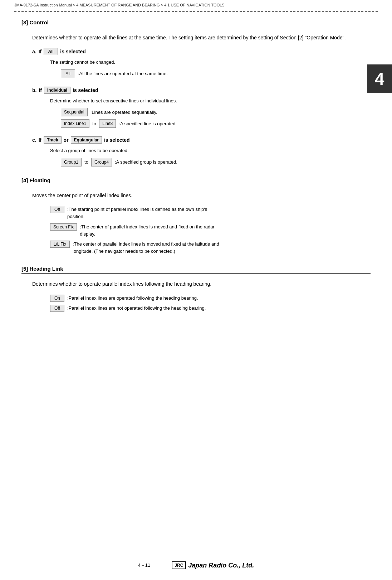 This screenshot has height=580, width=392. Describe the element at coordinates (210, 231) in the screenshot. I see `screen-fix-row: Screen Fix :The center of parallel index…` at that location.